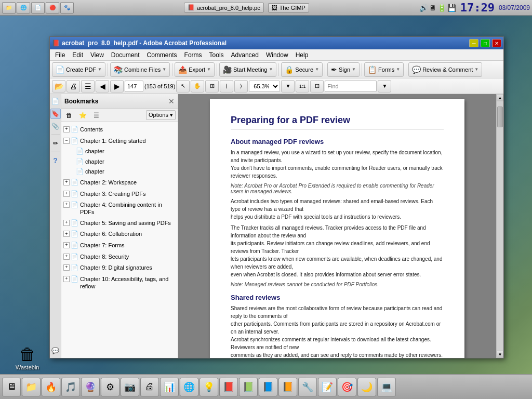 Image resolution: width=532 pixels, height=399 pixels. I want to click on vertical-scrollbar: ▲ ▼, so click(500, 226).